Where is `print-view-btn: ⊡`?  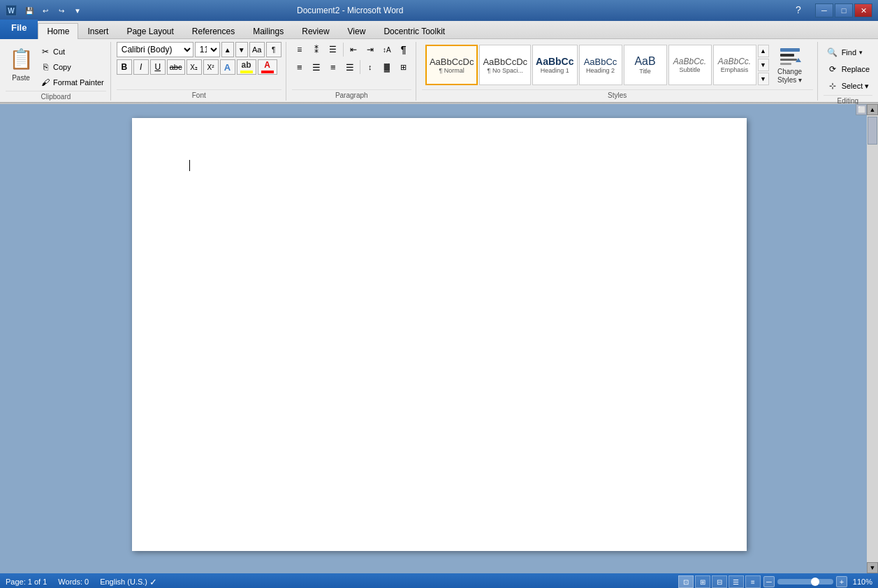
print-view-btn: ⊡ is located at coordinates (686, 582).